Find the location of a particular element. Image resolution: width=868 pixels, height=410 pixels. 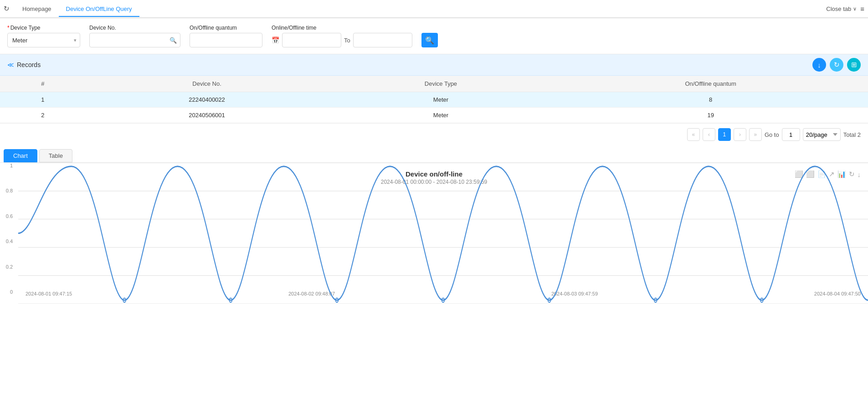

view-tabs: Chart Table is located at coordinates (434, 154).